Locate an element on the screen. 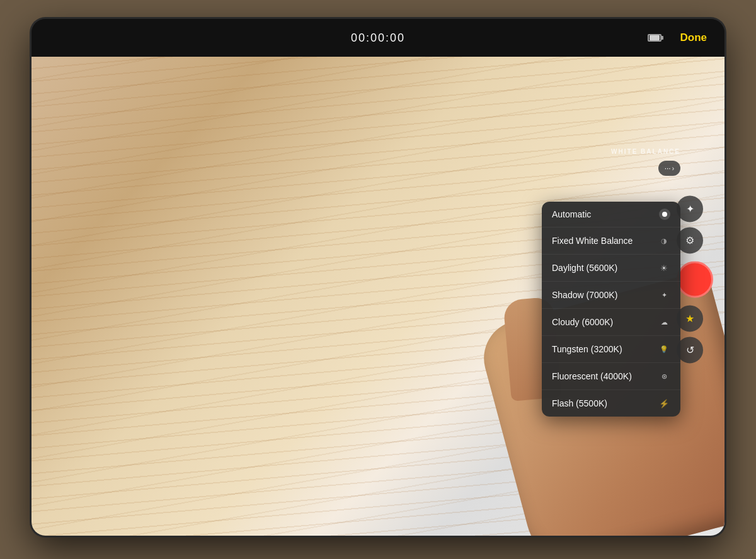 This screenshot has height=559, width=756. arrow-icon: › is located at coordinates (673, 169).